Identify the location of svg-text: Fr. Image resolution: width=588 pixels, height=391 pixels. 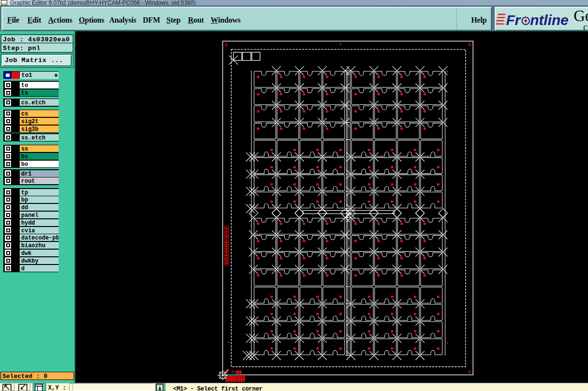
(514, 20).